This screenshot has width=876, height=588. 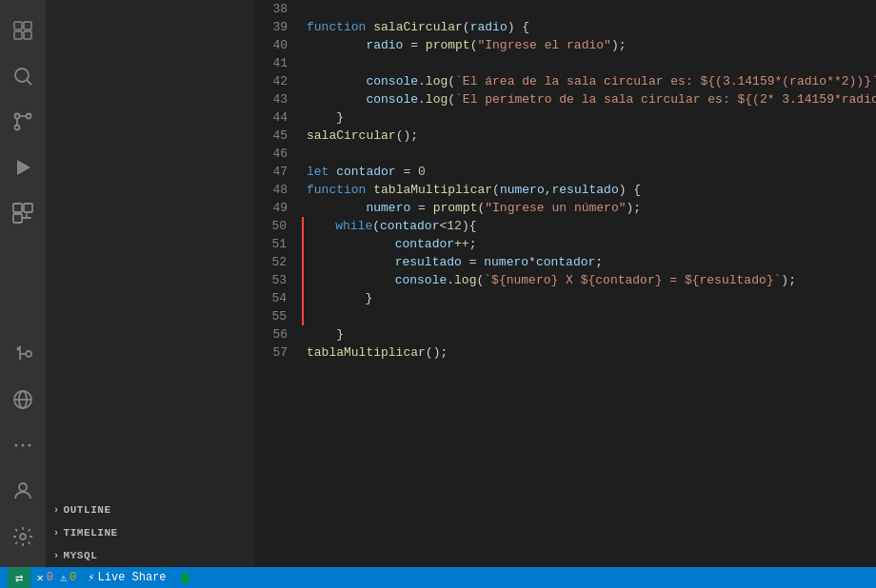 What do you see at coordinates (72, 578) in the screenshot?
I see `warnings-count: 0` at bounding box center [72, 578].